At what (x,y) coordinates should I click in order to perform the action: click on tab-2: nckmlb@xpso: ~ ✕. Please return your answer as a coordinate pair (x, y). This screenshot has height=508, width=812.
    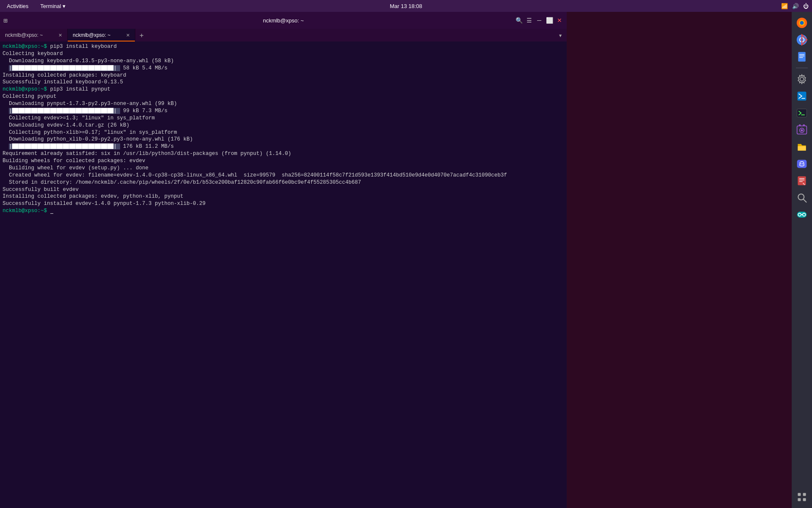
    Looking at the image, I should click on (102, 35).